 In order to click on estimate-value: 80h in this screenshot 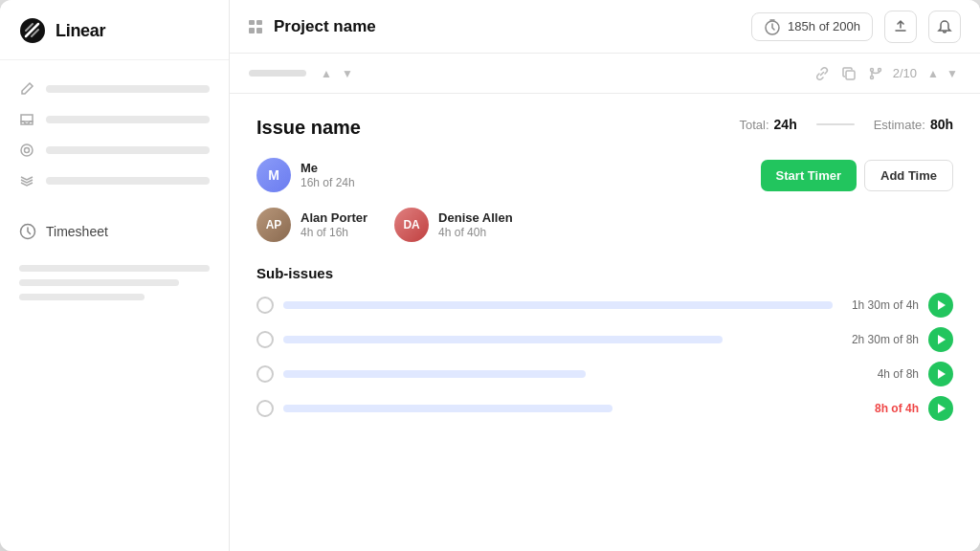, I will do `click(942, 124)`.